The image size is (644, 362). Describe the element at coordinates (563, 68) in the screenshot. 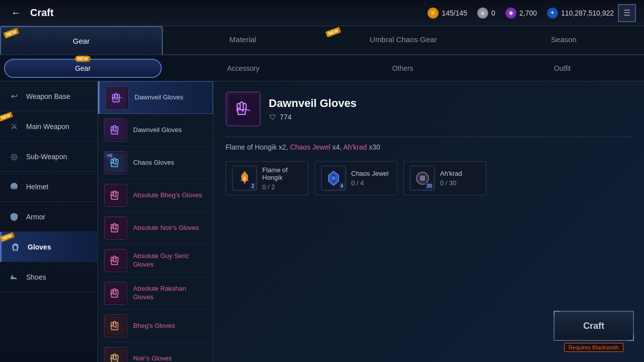

I see `sub-tab-outfit-label: Outfit` at that location.